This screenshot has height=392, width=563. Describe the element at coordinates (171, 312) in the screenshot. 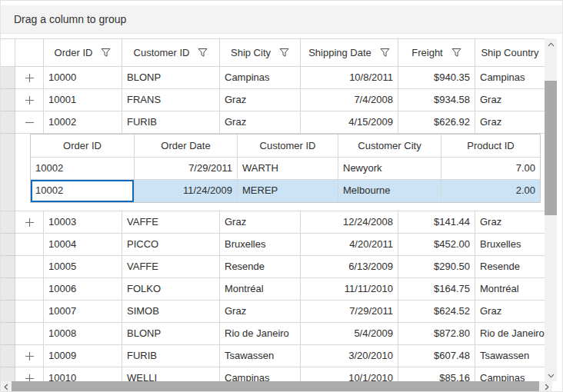

I see `cell-customer-id: SIMOB` at that location.